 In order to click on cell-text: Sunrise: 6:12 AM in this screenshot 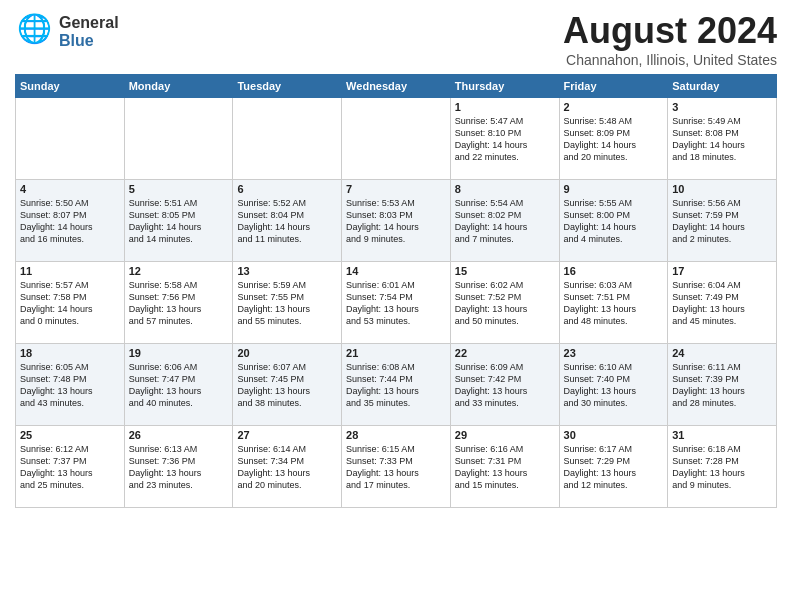, I will do `click(70, 449)`.